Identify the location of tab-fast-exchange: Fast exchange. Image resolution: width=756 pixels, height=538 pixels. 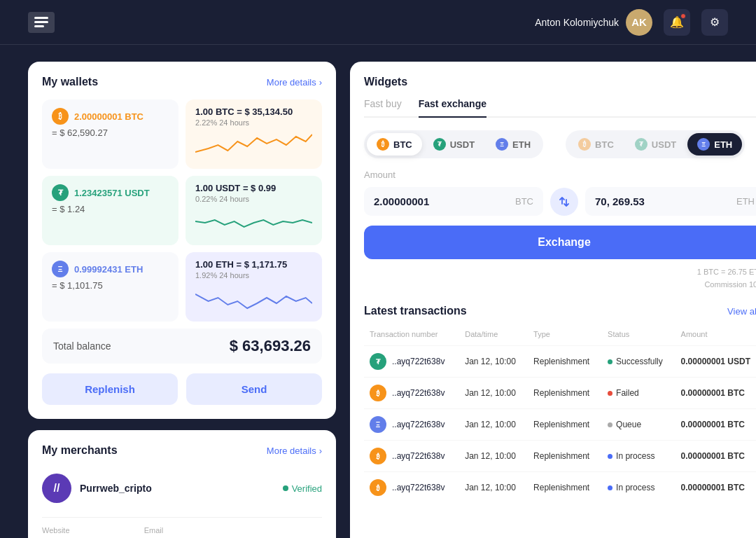
(452, 108).